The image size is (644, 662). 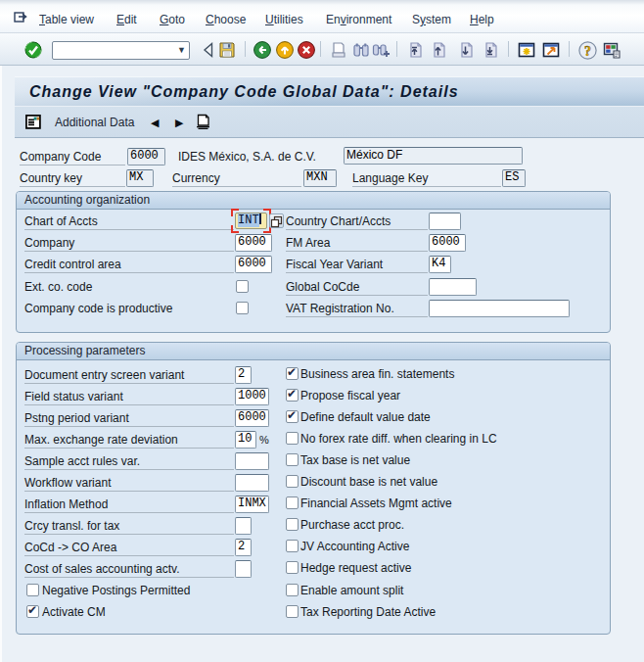 I want to click on customize-layout-icon, so click(x=612, y=50).